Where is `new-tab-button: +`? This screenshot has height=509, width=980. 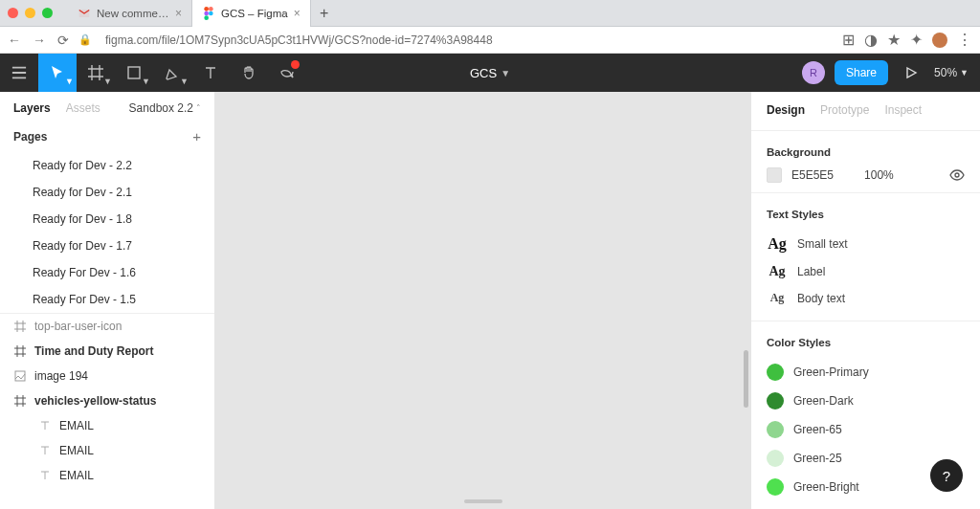
new-tab-button: + is located at coordinates (324, 13).